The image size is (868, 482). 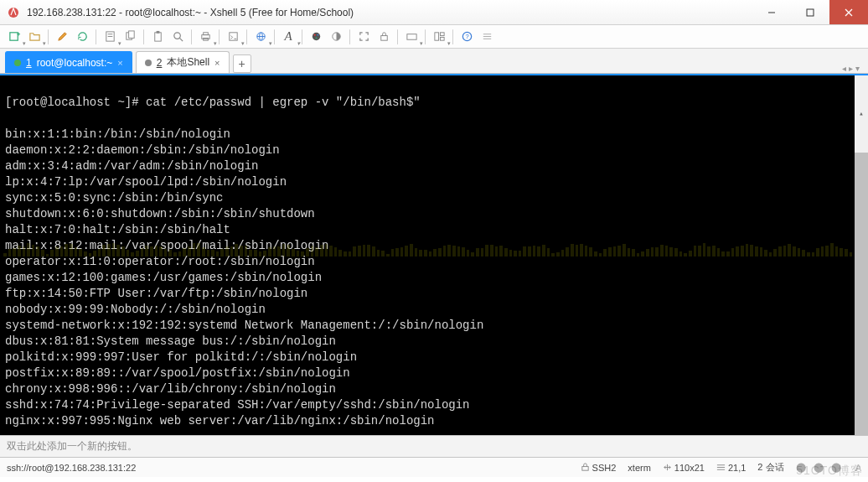 I want to click on terminal-line: chrony:x:998:996::/var/lib/chrony:/sbin/…, so click(x=434, y=389).